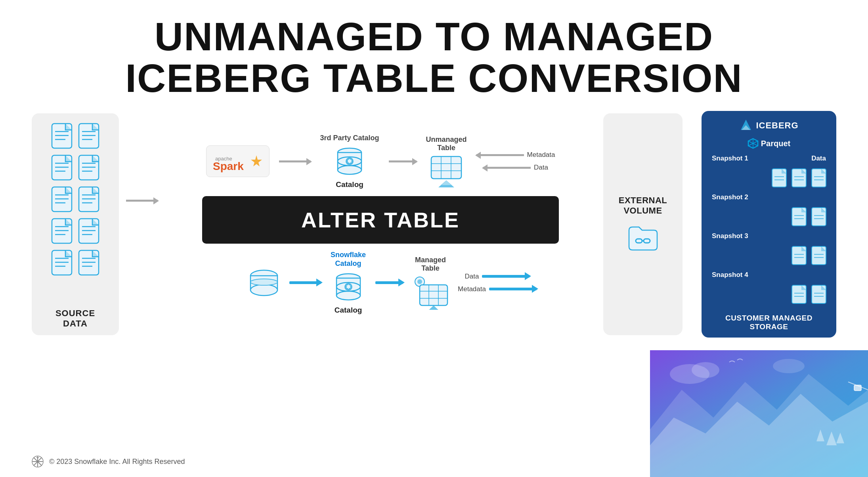 The height and width of the screenshot is (477, 868). I want to click on customer-storage-box: ICEBERG Parquet Snapshot 1 Data, so click(769, 224).